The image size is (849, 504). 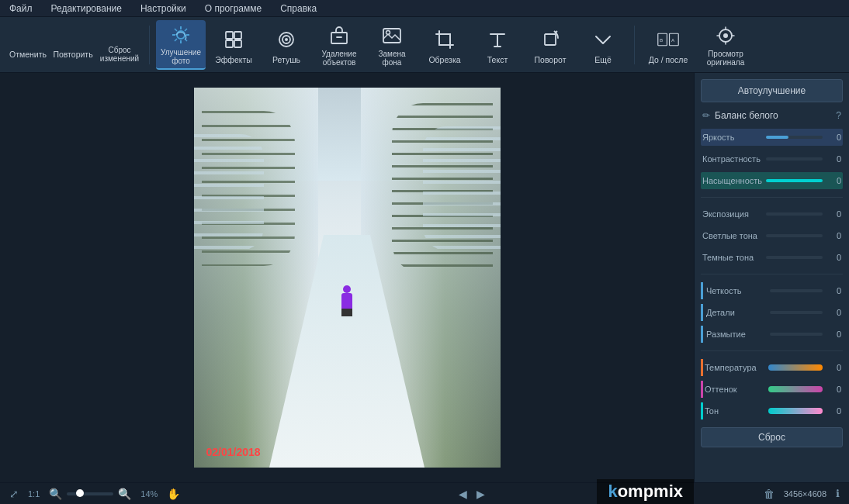 What do you see at coordinates (481, 494) in the screenshot?
I see `next-button: ▶` at bounding box center [481, 494].